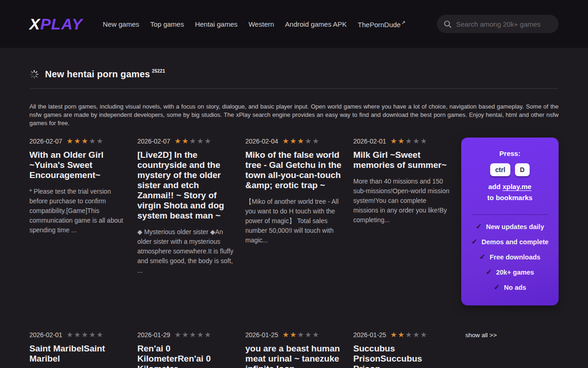 This screenshot has width=588, height=368. I want to click on game-date: 2026-02-04, so click(262, 141).